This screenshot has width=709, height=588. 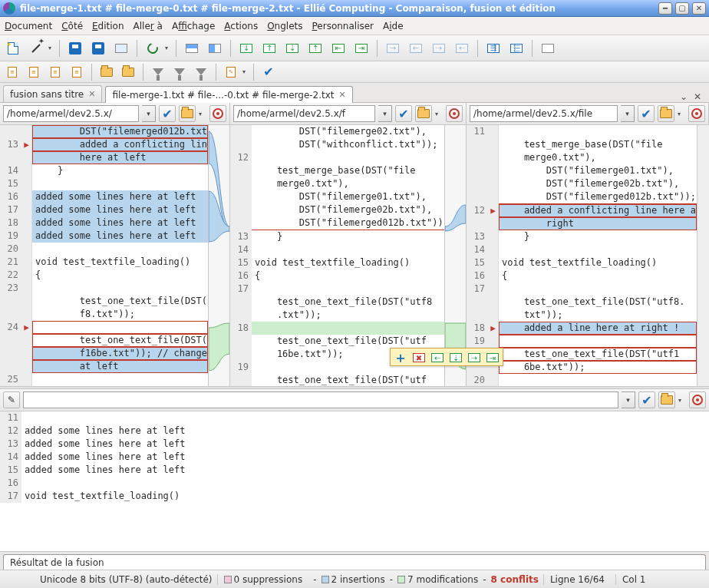 What do you see at coordinates (684, 97) in the screenshot?
I see `tabs-menu-icon: ⌄` at bounding box center [684, 97].